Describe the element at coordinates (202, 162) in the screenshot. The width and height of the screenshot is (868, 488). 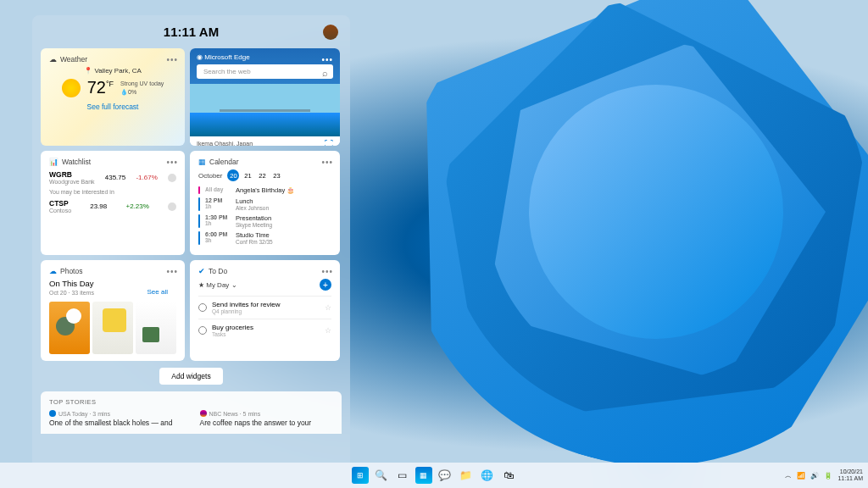
I see `calendar-icon: ▦` at that location.